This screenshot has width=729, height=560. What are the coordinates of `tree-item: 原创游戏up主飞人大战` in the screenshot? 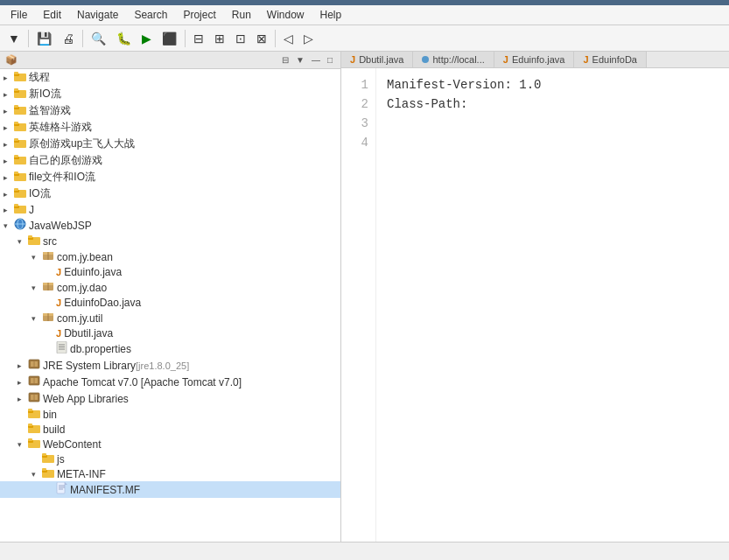 It's located at (170, 144).